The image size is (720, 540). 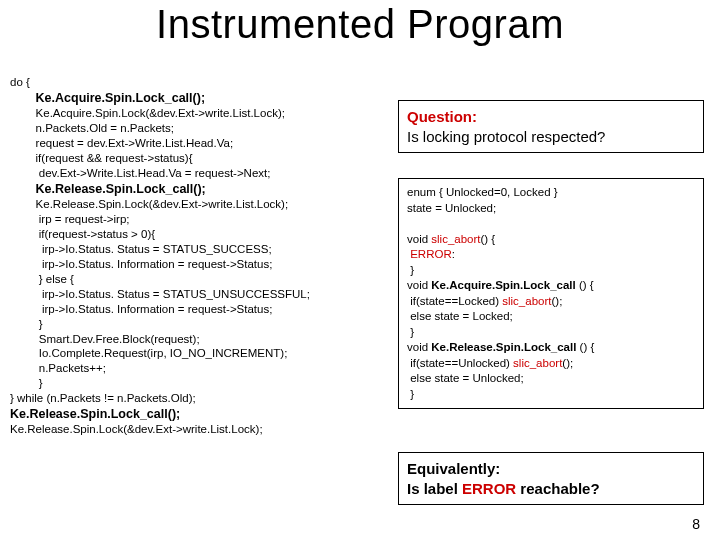 What do you see at coordinates (71, 368) in the screenshot?
I see `code-line: n.Packets++;` at bounding box center [71, 368].